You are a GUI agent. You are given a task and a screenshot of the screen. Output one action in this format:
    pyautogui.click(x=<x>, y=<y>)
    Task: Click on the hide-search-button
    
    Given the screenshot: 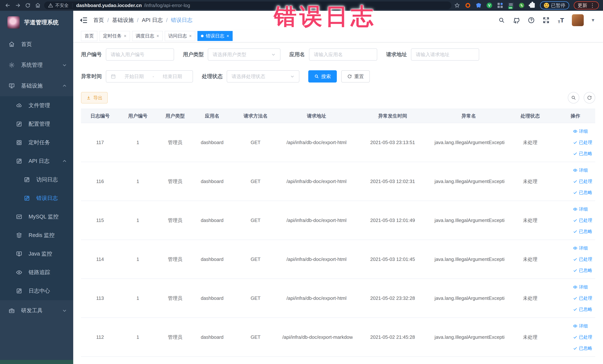 What is the action you would take?
    pyautogui.click(x=574, y=98)
    